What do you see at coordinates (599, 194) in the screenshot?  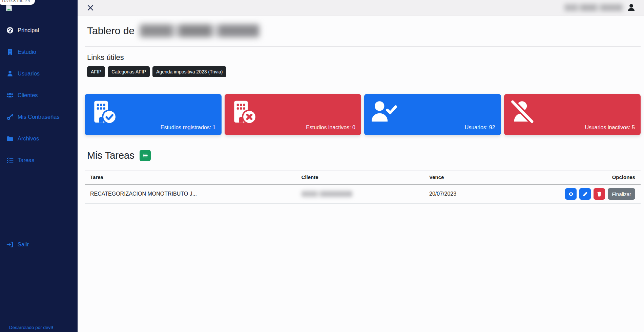 I see `delete-task-button` at bounding box center [599, 194].